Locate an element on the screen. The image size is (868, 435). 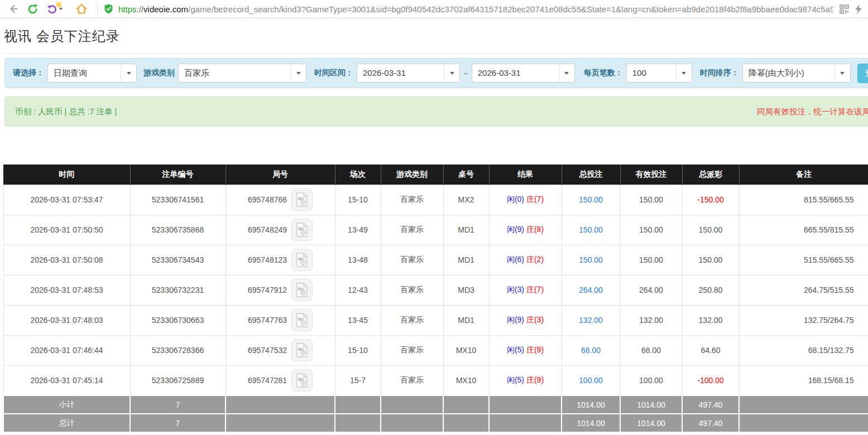
shield-icon is located at coordinates (108, 9).